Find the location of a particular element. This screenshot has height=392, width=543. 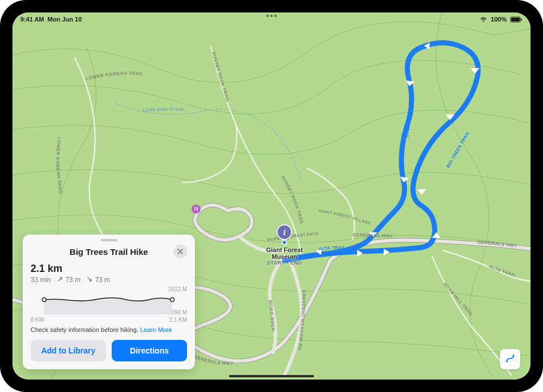

elevation-up-icon is located at coordinates (60, 280).